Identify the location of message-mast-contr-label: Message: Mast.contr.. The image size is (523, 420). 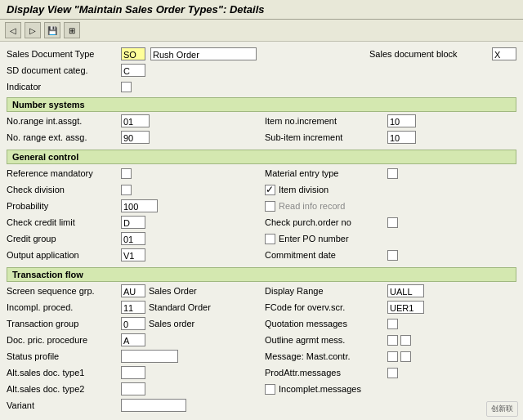
(326, 356).